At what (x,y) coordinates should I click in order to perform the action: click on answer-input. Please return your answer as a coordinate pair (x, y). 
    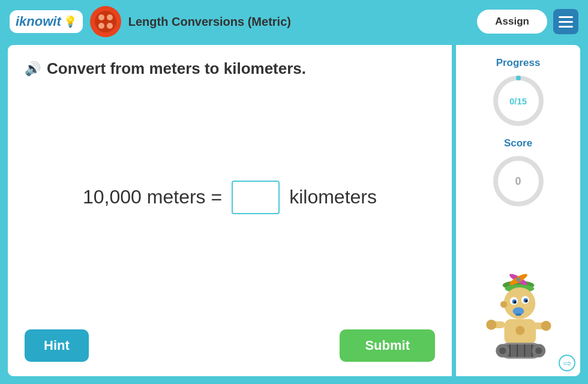
    Looking at the image, I should click on (256, 197).